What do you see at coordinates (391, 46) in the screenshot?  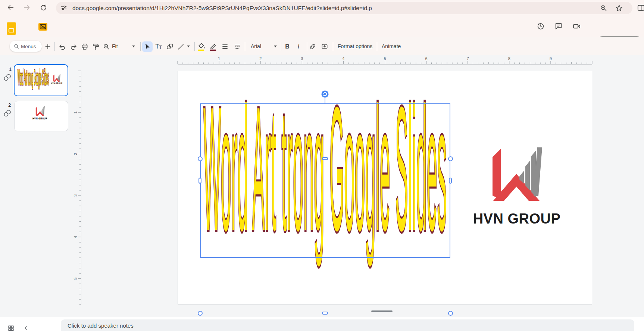 I see `animate-button: Animate` at bounding box center [391, 46].